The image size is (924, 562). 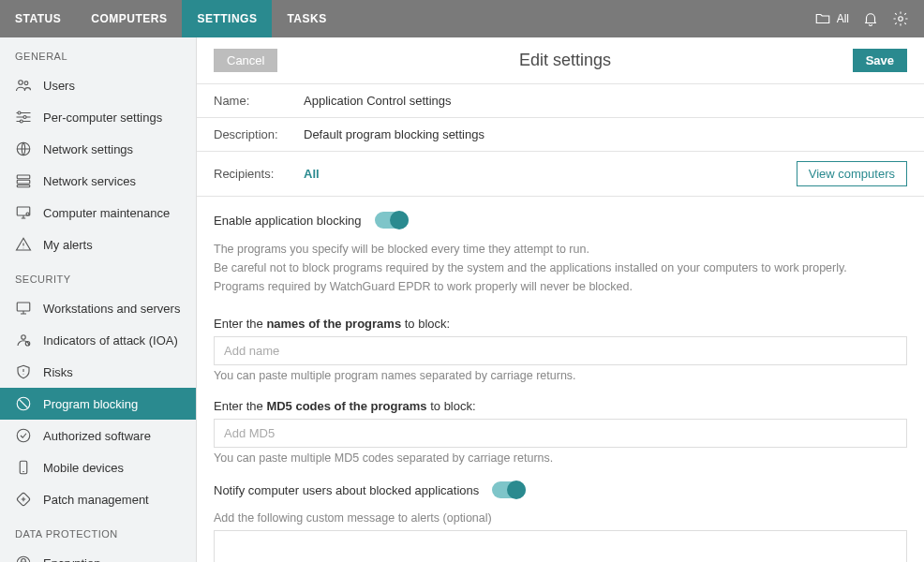 What do you see at coordinates (103, 118) in the screenshot?
I see `sidebar-item-label: Per-computer settings` at bounding box center [103, 118].